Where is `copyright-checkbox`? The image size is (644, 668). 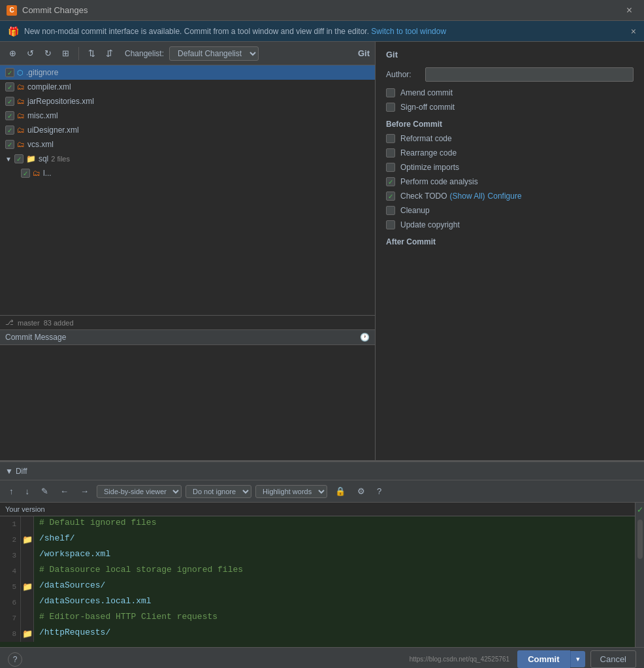 copyright-checkbox is located at coordinates (391, 225).